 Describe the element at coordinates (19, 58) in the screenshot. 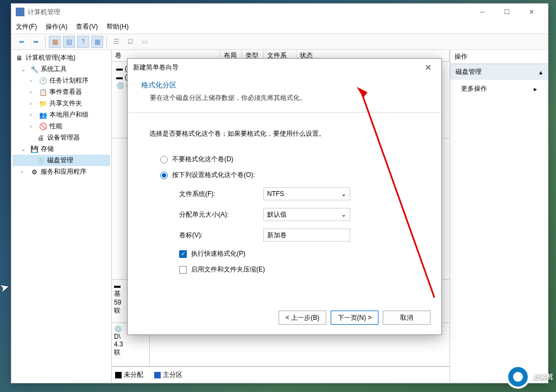

I see `computer-icon: 🖥` at that location.